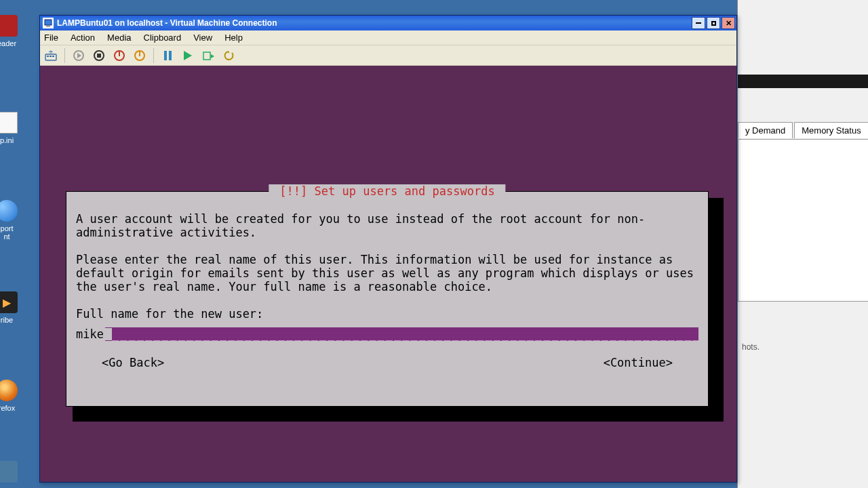  Describe the element at coordinates (203, 38) in the screenshot. I see `menu-view: View` at that location.